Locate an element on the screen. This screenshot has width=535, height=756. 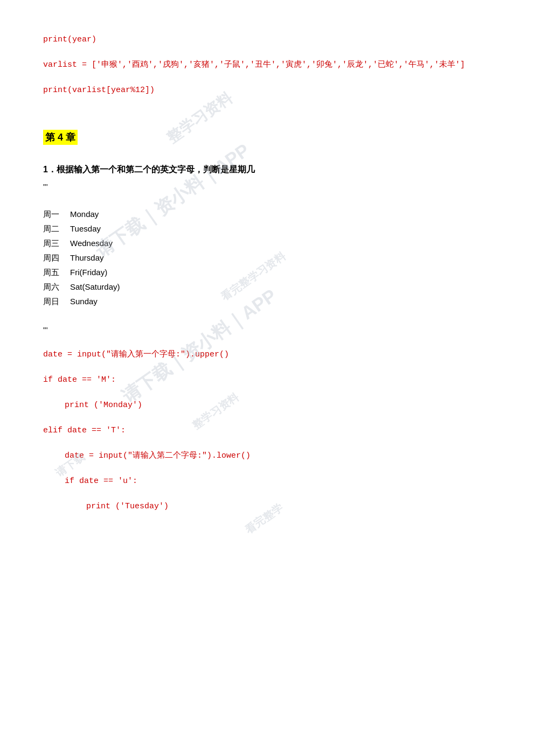
day-cn-tuesday: 周二 is located at coordinates (57, 229).